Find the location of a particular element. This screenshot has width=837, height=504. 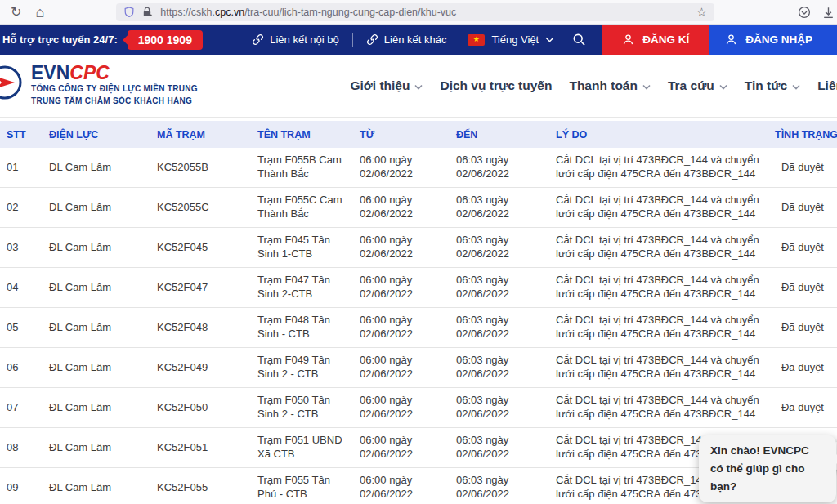

login-button: ĐĂNG NHẬP is located at coordinates (773, 39).